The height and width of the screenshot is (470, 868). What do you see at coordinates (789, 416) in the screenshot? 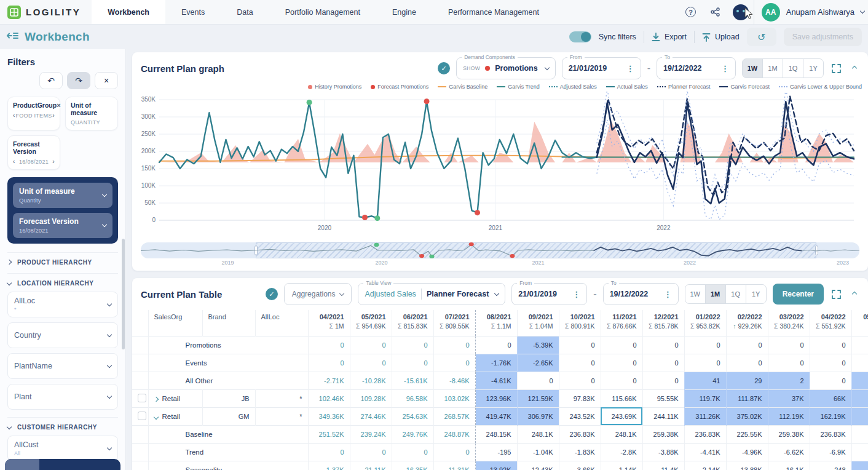
I see `table-cell: 112.19K` at bounding box center [789, 416].